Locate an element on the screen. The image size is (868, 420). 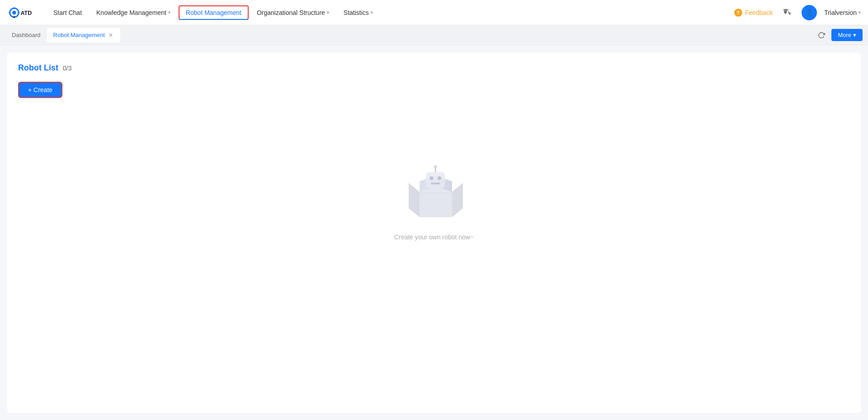
feedback-icon: ? is located at coordinates (738, 13).